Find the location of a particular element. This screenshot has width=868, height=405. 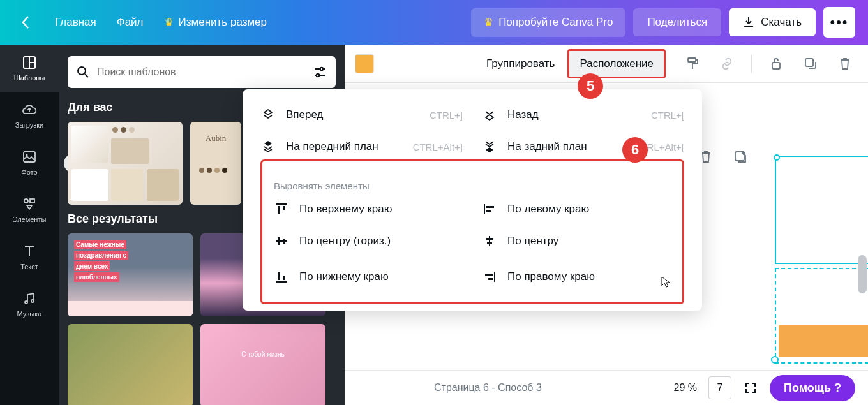

menu-align-center-h: По центру (гориз.) is located at coordinates (368, 241).